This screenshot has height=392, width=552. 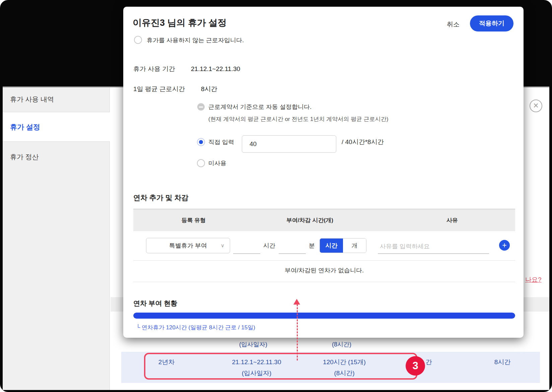 What do you see at coordinates (324, 316) in the screenshot?
I see `annual-leave-progress-fill` at bounding box center [324, 316].